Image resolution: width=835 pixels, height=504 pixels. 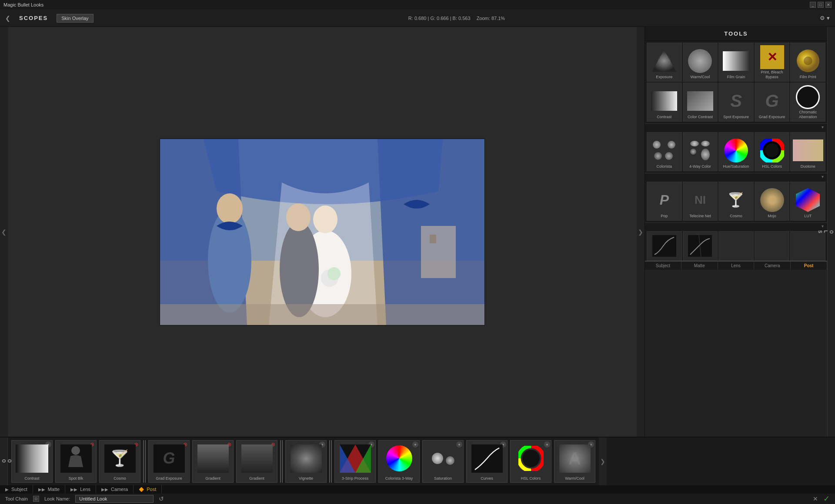 What do you see at coordinates (148, 489) in the screenshot?
I see `footer-section-post: 🔶 Post` at bounding box center [148, 489].